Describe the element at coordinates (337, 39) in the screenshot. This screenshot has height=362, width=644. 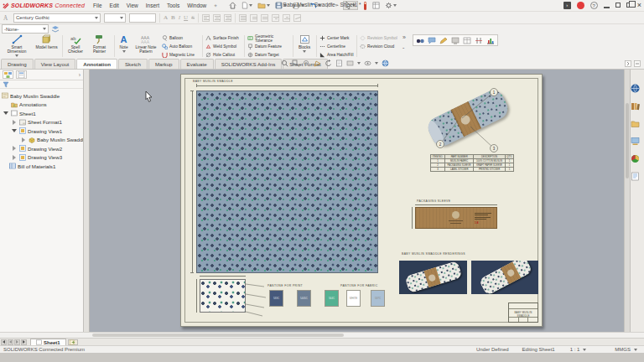
I see `center-mark-button: Center Mark` at that location.